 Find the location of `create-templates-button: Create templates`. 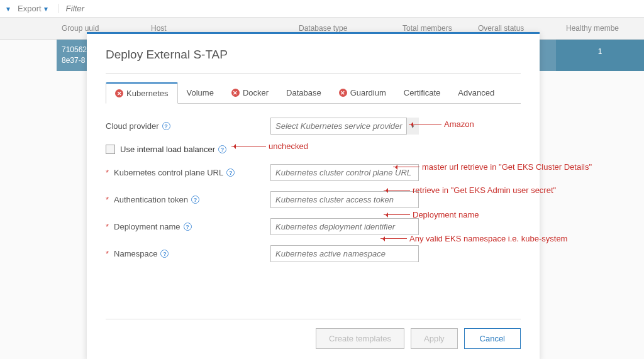

create-templates-button: Create templates is located at coordinates (360, 338).